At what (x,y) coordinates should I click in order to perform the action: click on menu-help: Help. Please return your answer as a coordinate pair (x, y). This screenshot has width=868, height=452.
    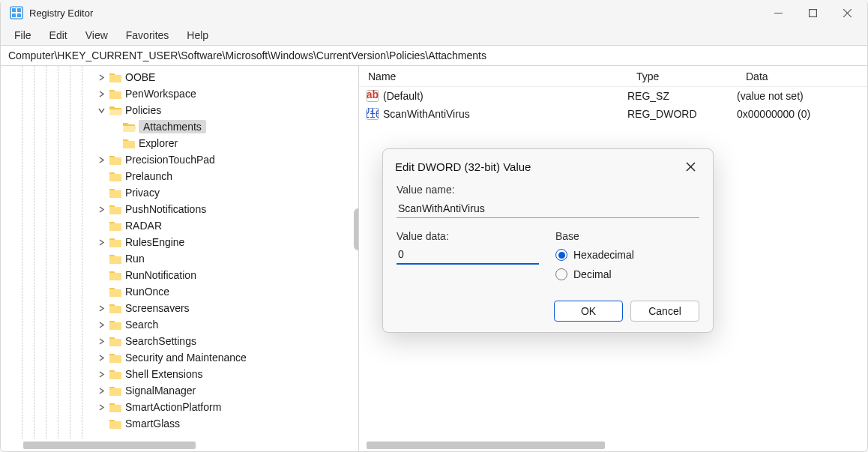
    Looking at the image, I should click on (198, 35).